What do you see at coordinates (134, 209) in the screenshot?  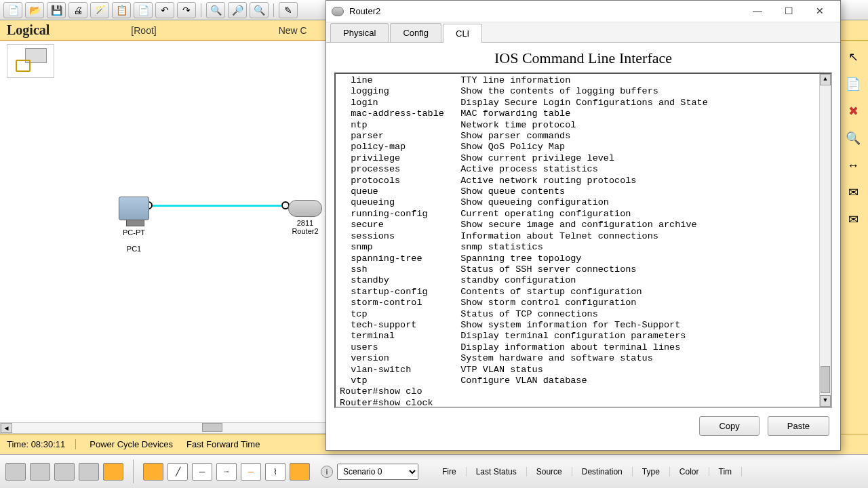 I see `pc-icon` at bounding box center [134, 209].